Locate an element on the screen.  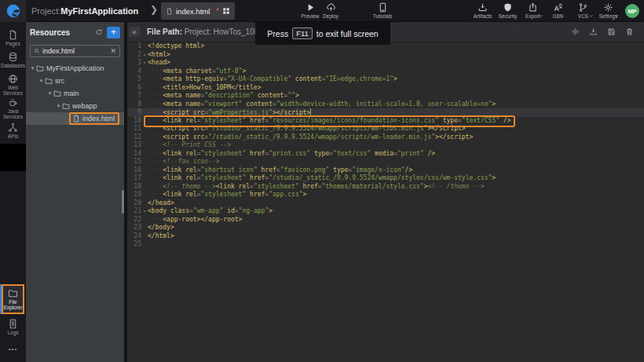
app-logo is located at coordinates (13, 11).